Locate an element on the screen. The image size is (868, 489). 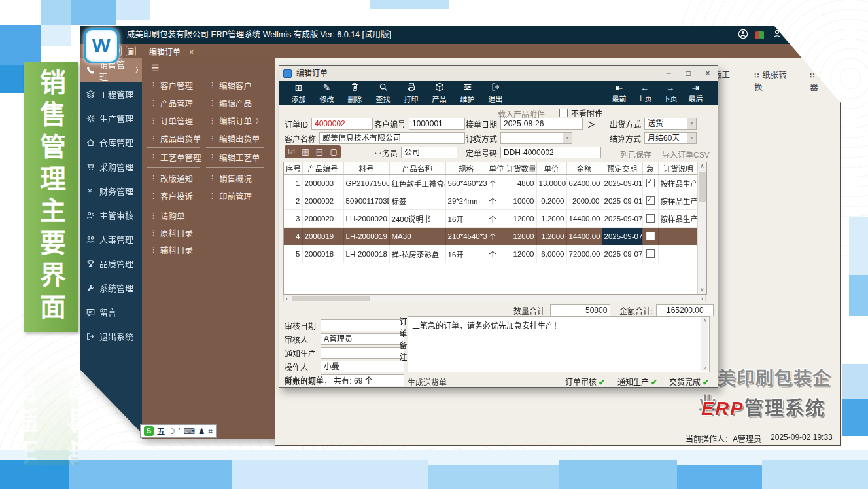
order-id-input: 4000002 is located at coordinates (342, 124).